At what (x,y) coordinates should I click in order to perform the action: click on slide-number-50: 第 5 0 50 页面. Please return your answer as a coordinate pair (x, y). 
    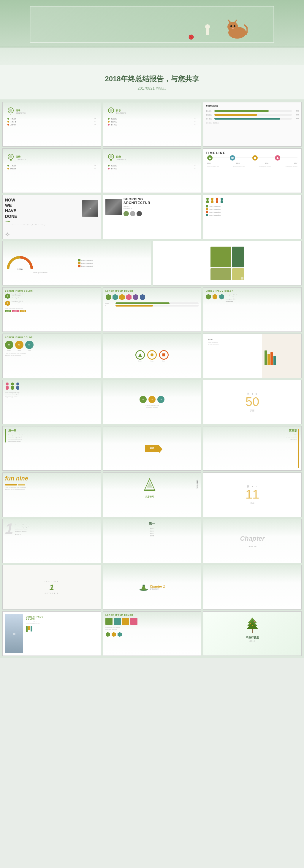
    Looking at the image, I should click on (252, 402).